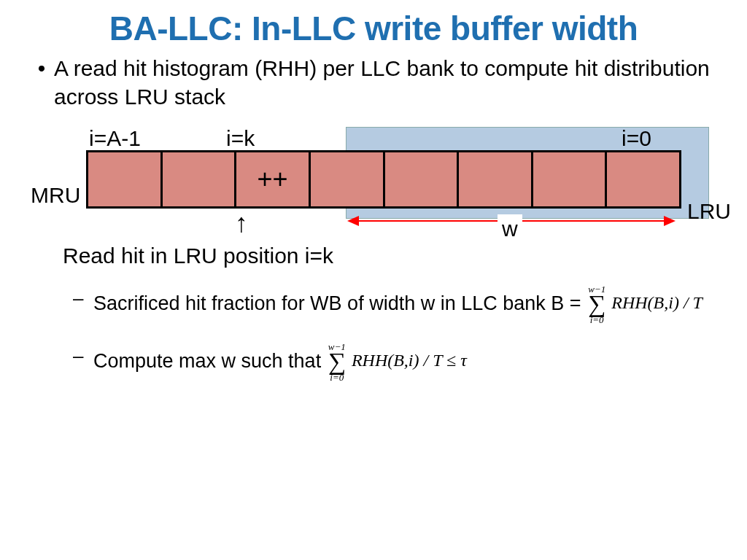 This screenshot has height=560, width=747. Describe the element at coordinates (384, 179) in the screenshot. I see `lru-cells: ++` at that location.